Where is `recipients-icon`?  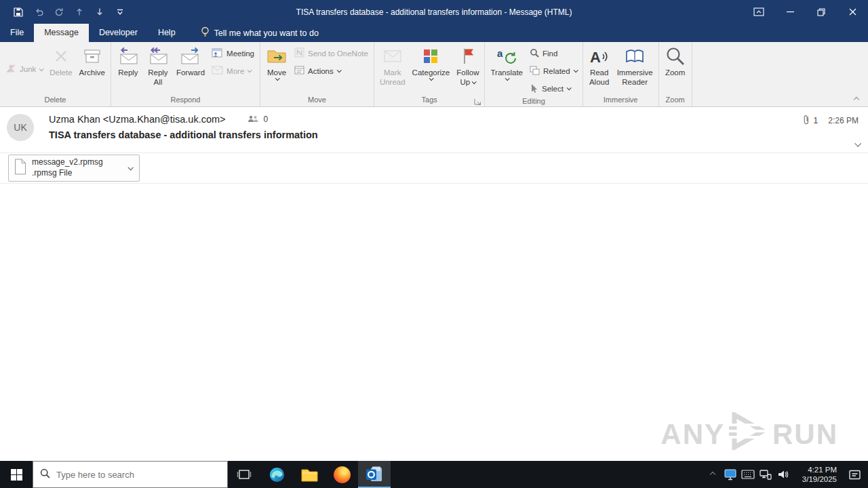
recipients-icon is located at coordinates (253, 119).